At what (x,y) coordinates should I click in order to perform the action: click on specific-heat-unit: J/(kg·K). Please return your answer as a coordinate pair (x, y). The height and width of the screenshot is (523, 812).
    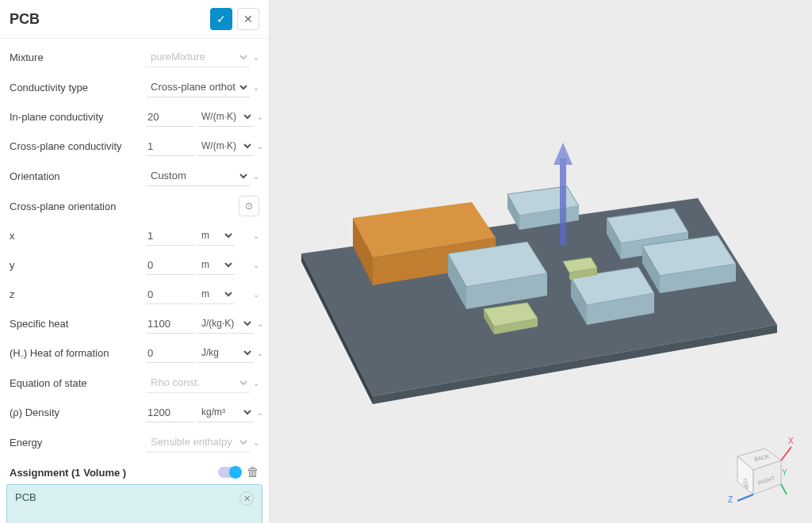
    Looking at the image, I should click on (225, 323).